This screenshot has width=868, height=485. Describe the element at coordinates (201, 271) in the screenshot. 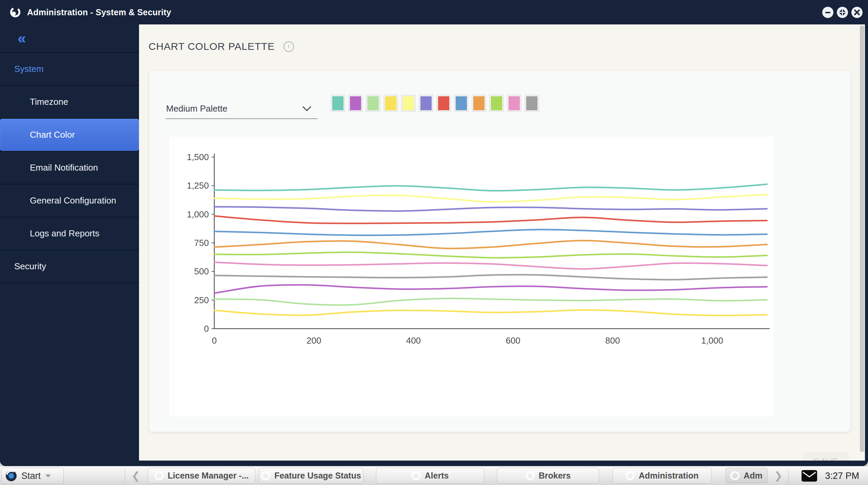

I see `y-tick-label: 500` at that location.